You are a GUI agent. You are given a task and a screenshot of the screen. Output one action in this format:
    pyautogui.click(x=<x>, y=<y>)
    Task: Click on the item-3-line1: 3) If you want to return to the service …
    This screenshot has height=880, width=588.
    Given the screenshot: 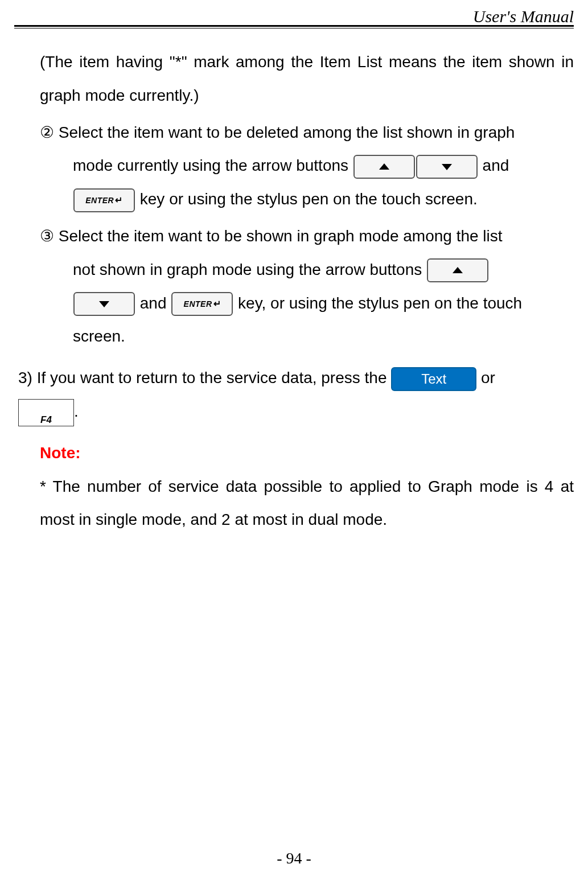 What is the action you would take?
    pyautogui.click(x=296, y=378)
    